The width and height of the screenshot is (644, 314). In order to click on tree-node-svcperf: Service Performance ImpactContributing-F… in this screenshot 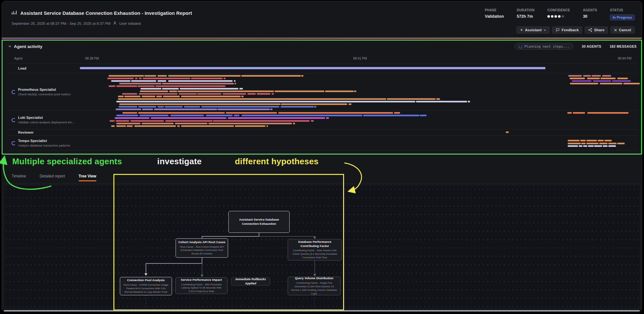, I will do `click(201, 286)`.